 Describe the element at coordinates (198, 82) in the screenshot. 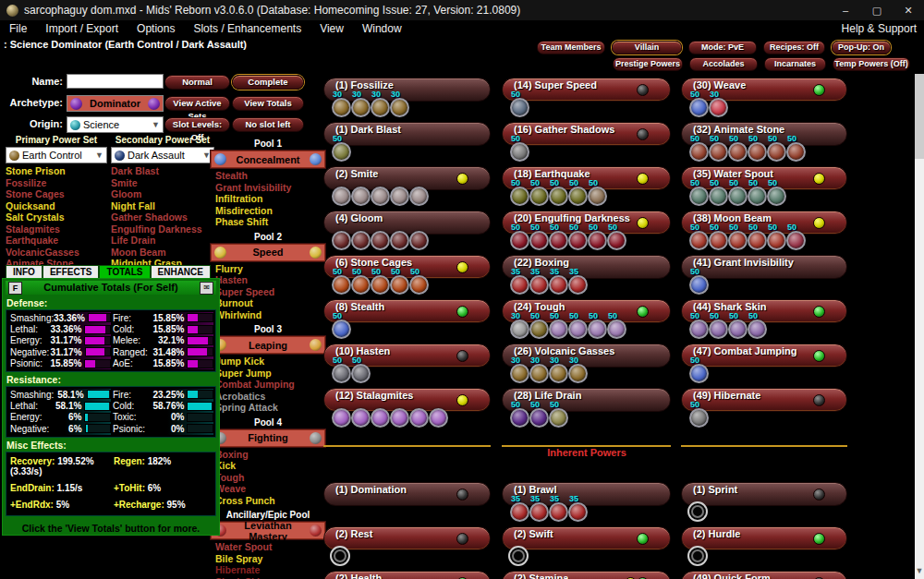

I see `normal-button: Normal` at that location.